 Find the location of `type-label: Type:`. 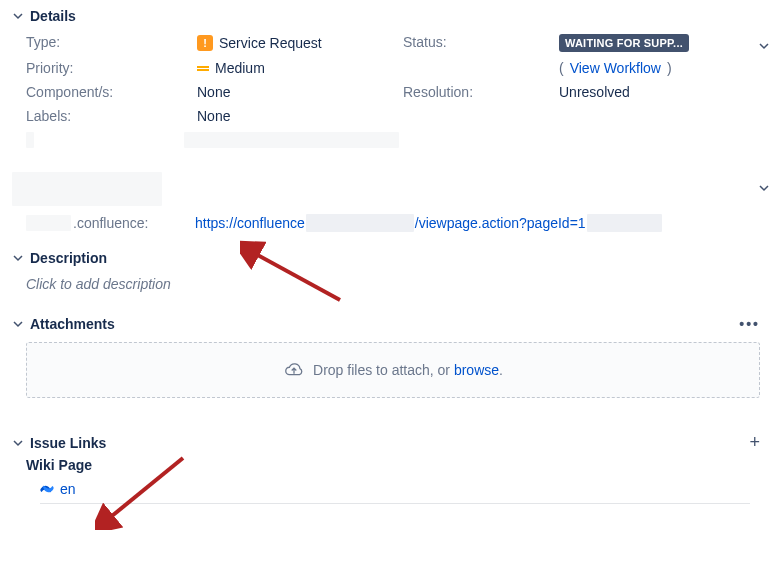

type-label: Type: is located at coordinates (108, 43).